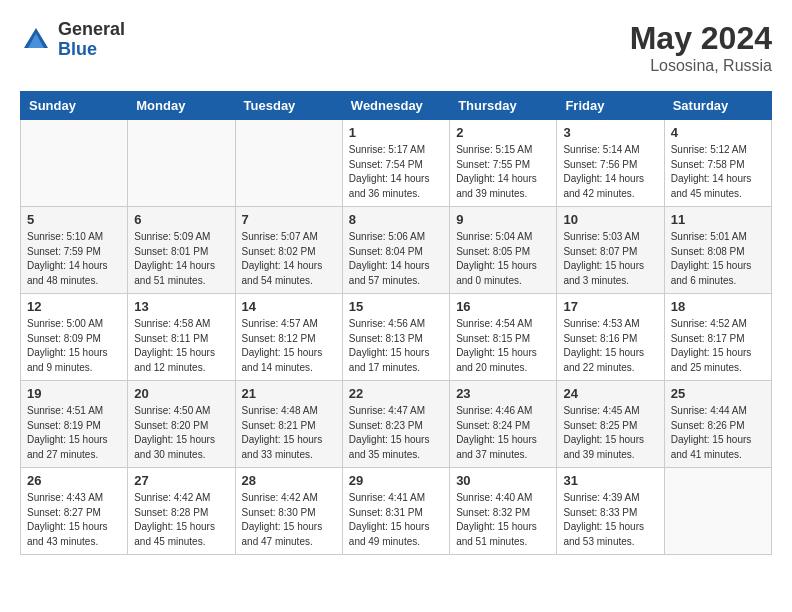 The height and width of the screenshot is (612, 792). What do you see at coordinates (396, 424) in the screenshot?
I see `calendar-week-row: 19Sunrise: 4:51 AM Sunset: 8:19 PM Dayli…` at bounding box center [396, 424].